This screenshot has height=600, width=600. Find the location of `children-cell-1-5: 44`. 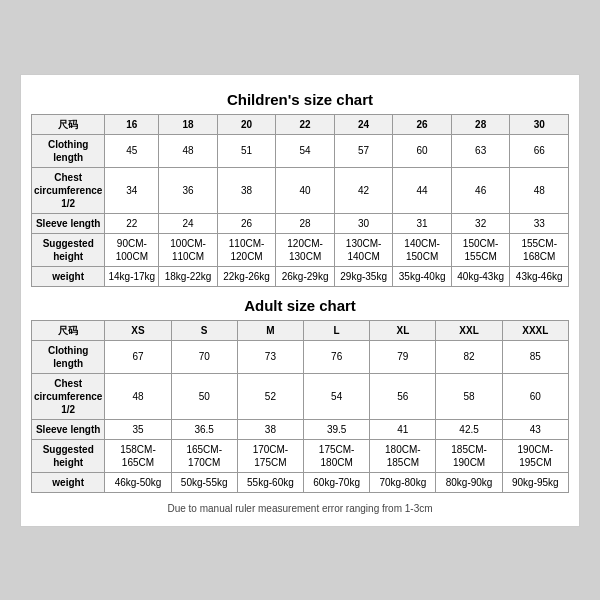

children-cell-1-5: 44 is located at coordinates (422, 190).